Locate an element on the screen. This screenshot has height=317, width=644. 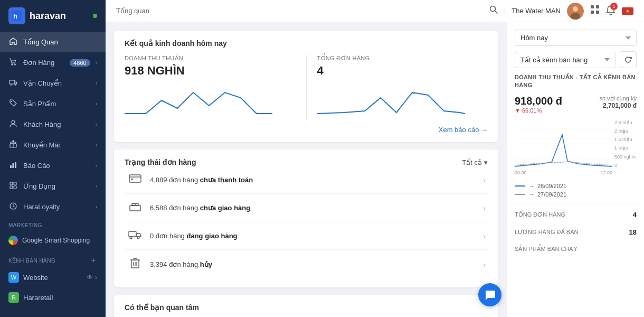
chart-y-labels: 2.5 triệu 2 triệu 1.5 triệu 1 triệu 500 … is located at coordinates (625, 144).